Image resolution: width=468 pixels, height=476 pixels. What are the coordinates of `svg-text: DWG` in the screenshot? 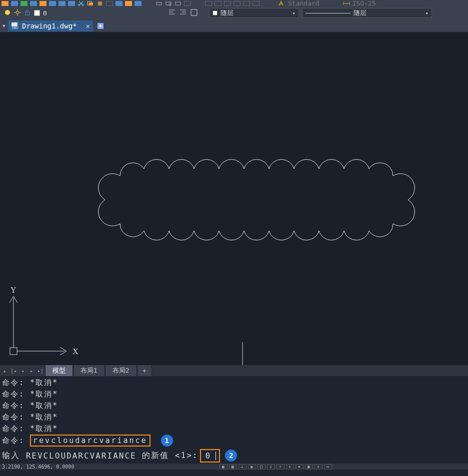 It's located at (15, 28).